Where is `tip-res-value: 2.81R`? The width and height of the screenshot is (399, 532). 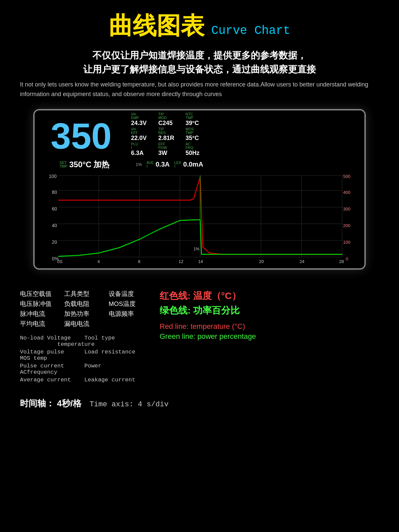 tip-res-value: 2.81R is located at coordinates (170, 138).